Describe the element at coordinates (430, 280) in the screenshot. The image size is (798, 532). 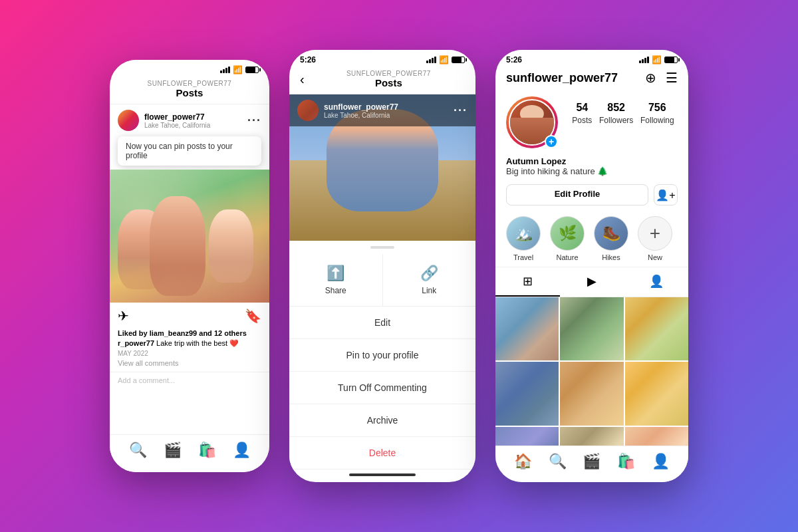
I see `link-button: 🔗 Link` at that location.